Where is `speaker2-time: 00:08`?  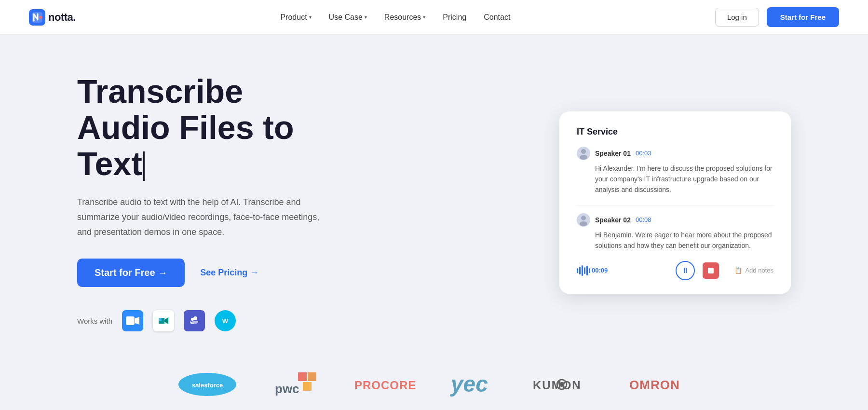
speaker2-time: 00:08 is located at coordinates (643, 220).